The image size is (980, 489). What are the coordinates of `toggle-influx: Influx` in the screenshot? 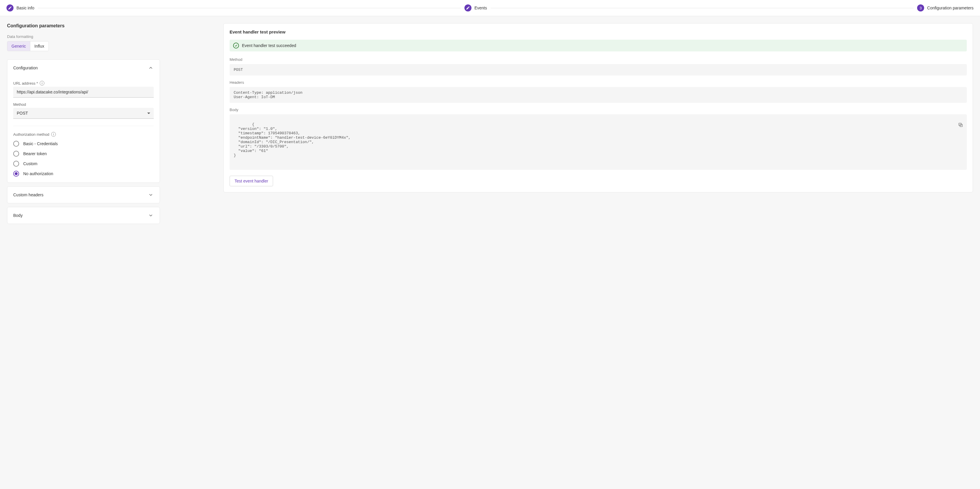 It's located at (39, 46).